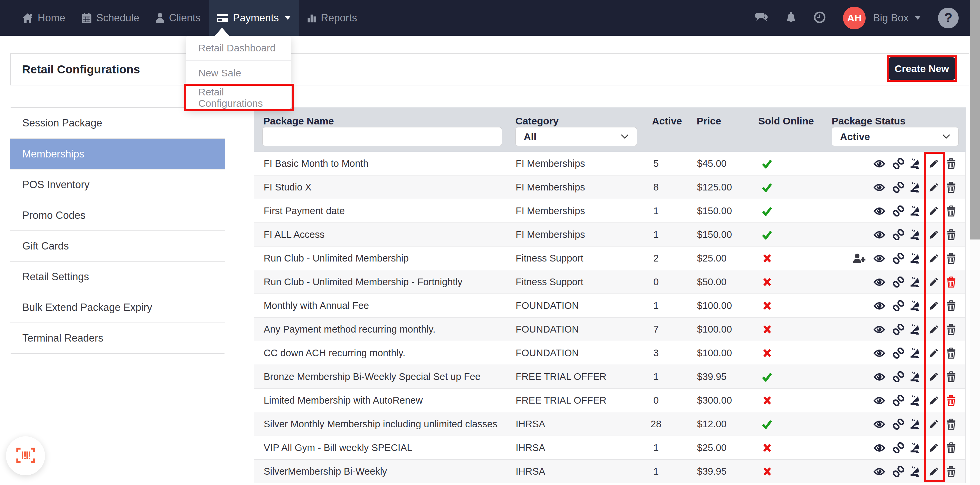 The height and width of the screenshot is (485, 980). Describe the element at coordinates (178, 18) in the screenshot. I see `nav-item-clients: Clients` at that location.